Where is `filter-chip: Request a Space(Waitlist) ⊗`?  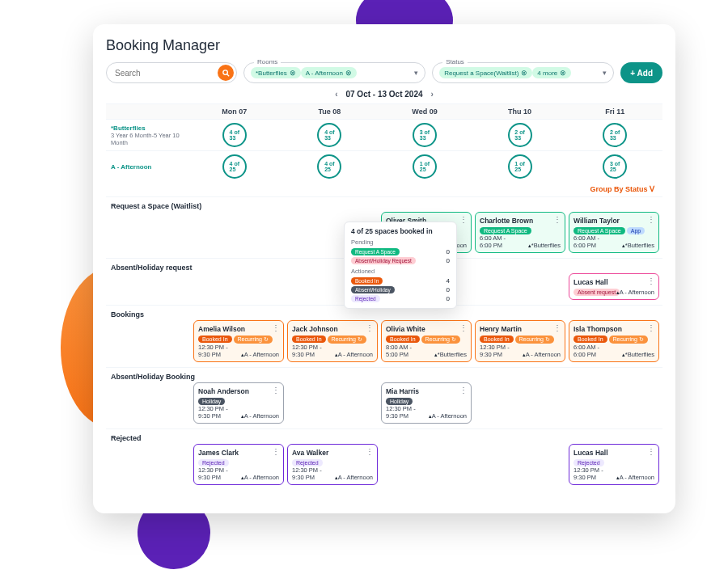 filter-chip: Request a Space(Waitlist) ⊗ is located at coordinates (485, 73).